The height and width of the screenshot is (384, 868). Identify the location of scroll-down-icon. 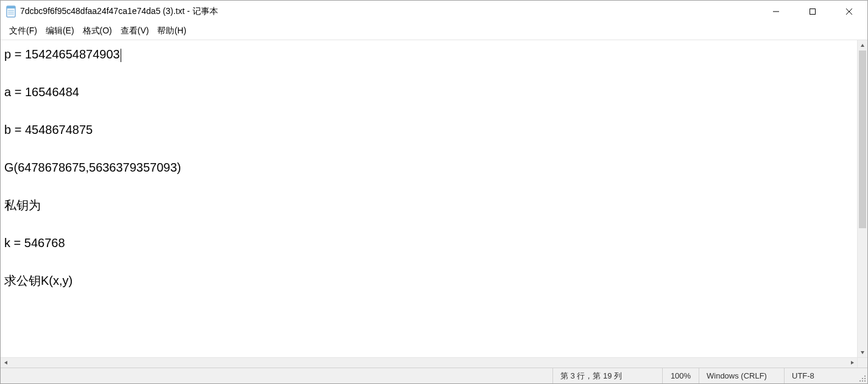
(863, 352).